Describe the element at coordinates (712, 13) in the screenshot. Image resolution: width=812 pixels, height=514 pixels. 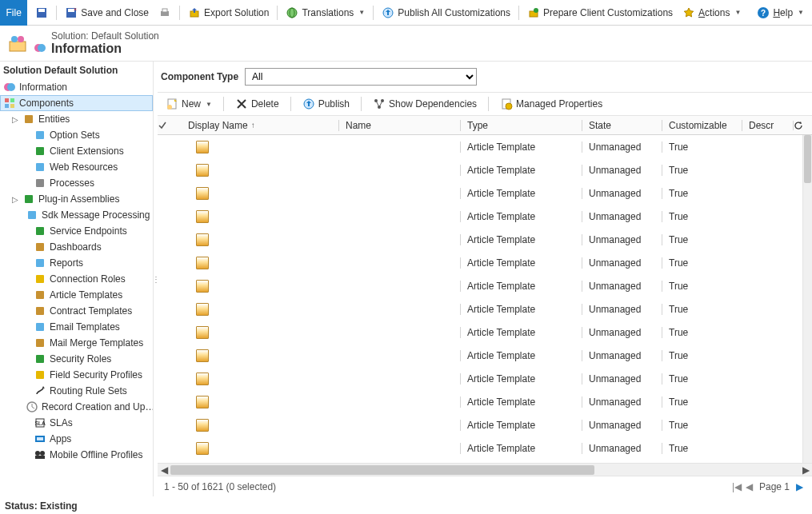
I see `actions-button: AActionsctions ▼` at that location.